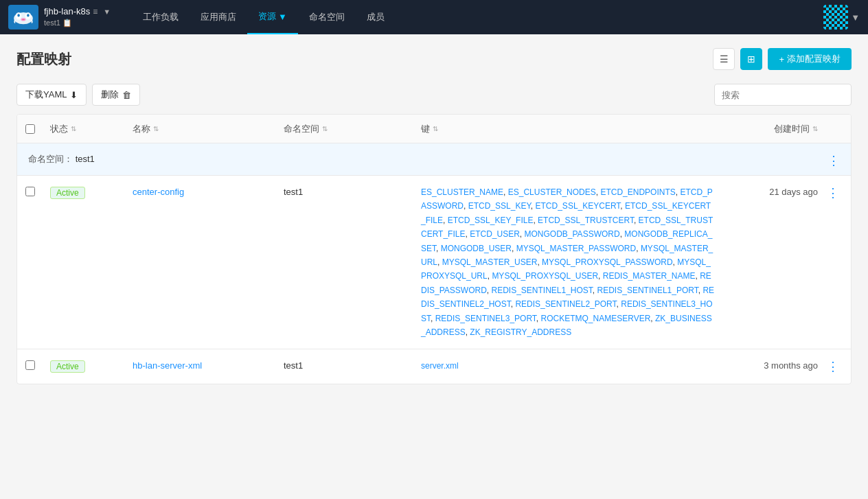  I want to click on user-avatar, so click(836, 17).